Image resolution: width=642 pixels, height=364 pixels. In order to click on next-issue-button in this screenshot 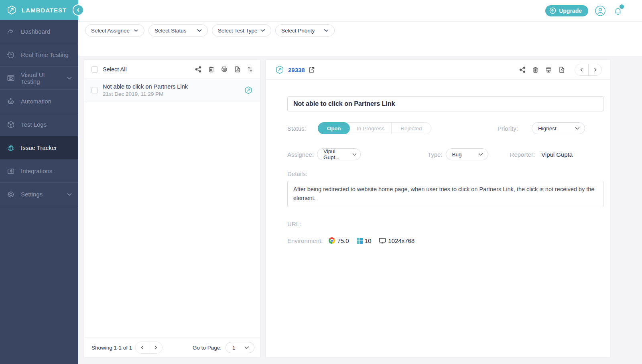, I will do `click(595, 70)`.